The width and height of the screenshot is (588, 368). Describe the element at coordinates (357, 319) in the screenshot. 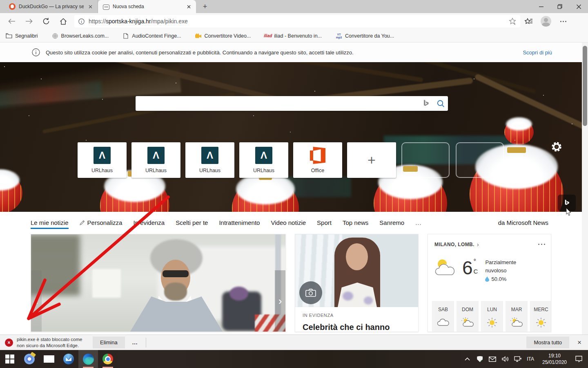

I see `featured-card-footer: IN EVIDENZA Celebrità che ci hanno` at that location.